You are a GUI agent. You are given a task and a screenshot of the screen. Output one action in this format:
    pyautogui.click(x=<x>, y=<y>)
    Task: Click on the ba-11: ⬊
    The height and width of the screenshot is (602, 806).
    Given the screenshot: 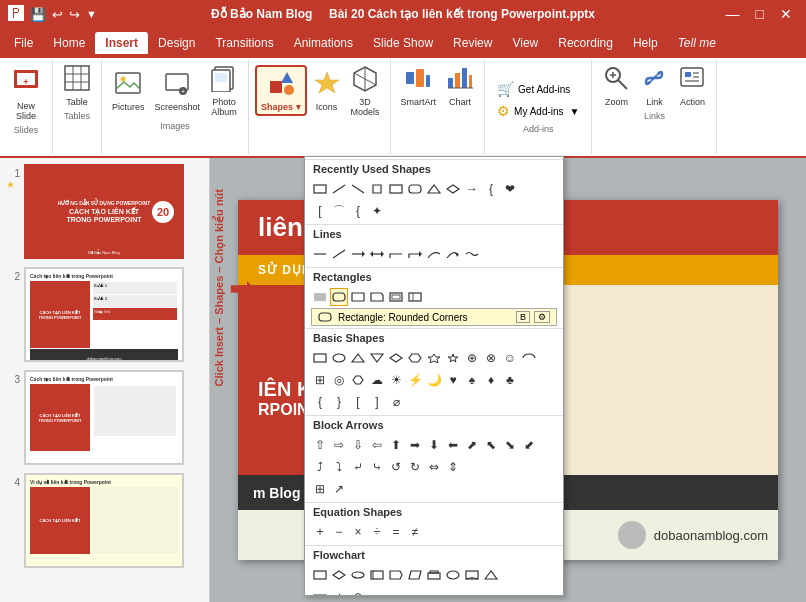 What is the action you would take?
    pyautogui.click(x=510, y=445)
    